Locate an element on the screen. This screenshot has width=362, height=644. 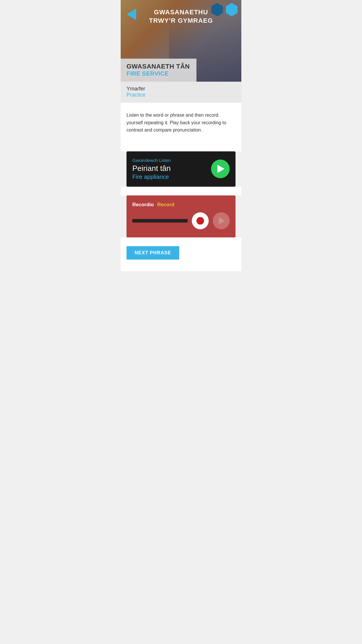
practice-english: Practice is located at coordinates (181, 95).